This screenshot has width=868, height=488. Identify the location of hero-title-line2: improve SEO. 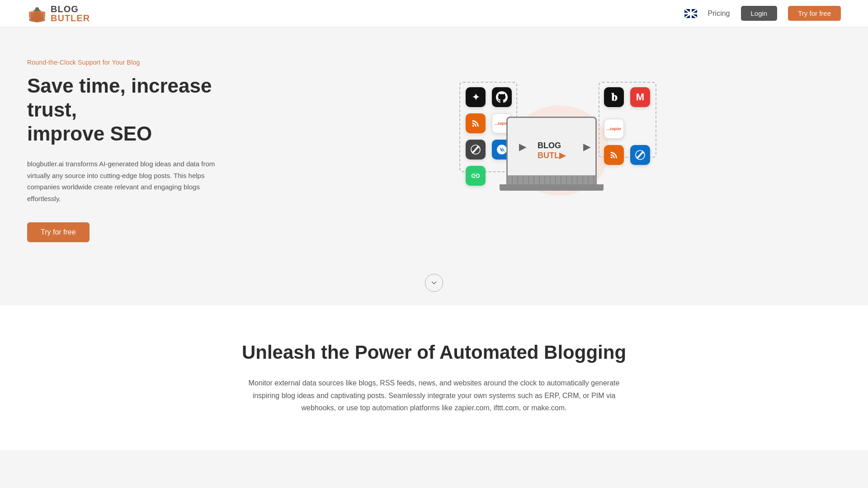
(90, 134).